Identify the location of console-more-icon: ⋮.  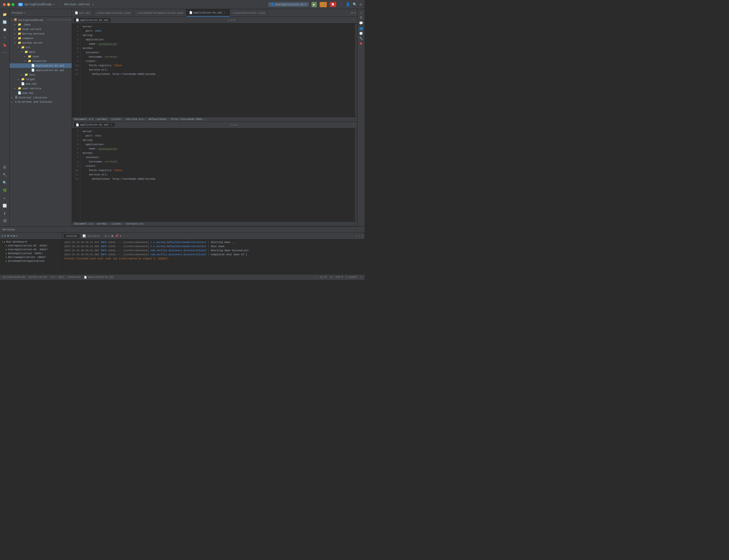
(127, 236).